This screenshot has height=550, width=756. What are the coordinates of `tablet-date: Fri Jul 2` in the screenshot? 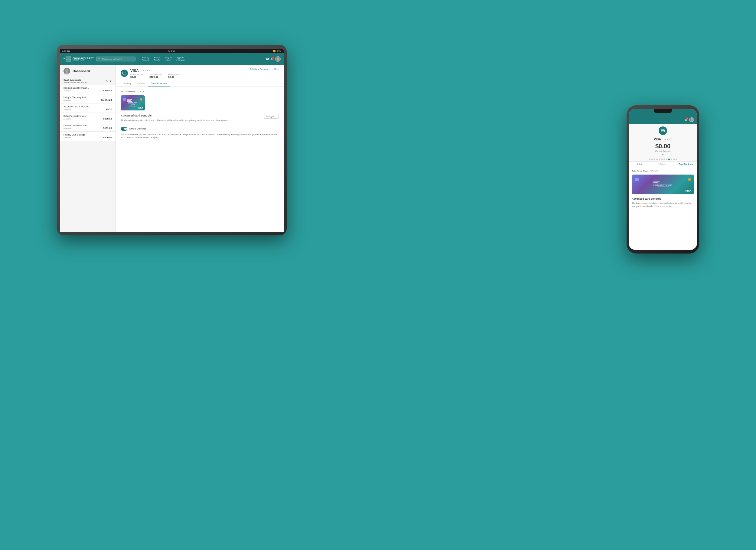 It's located at (171, 51).